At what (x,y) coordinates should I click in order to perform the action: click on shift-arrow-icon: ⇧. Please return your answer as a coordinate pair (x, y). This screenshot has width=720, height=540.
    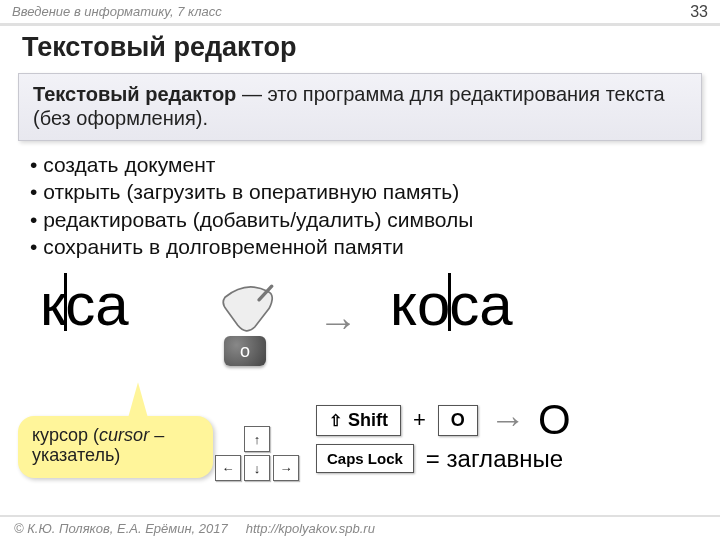
    Looking at the image, I should click on (336, 420).